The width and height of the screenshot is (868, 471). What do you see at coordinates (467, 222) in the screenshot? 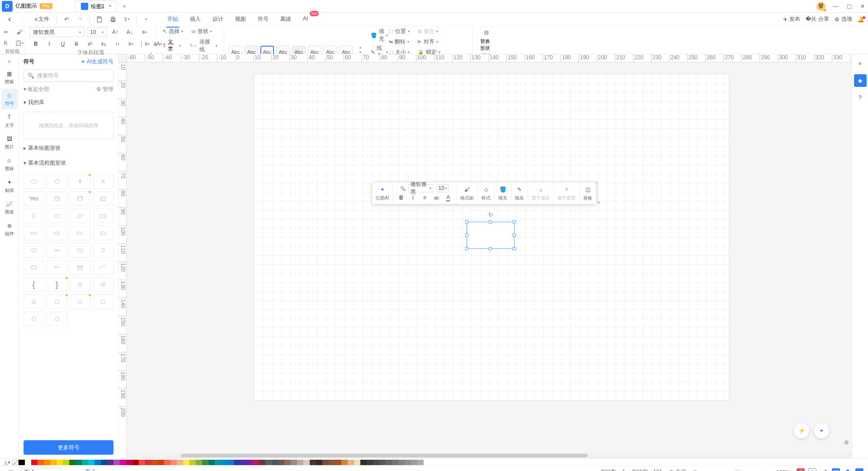
I see `handle-tl` at bounding box center [467, 222].